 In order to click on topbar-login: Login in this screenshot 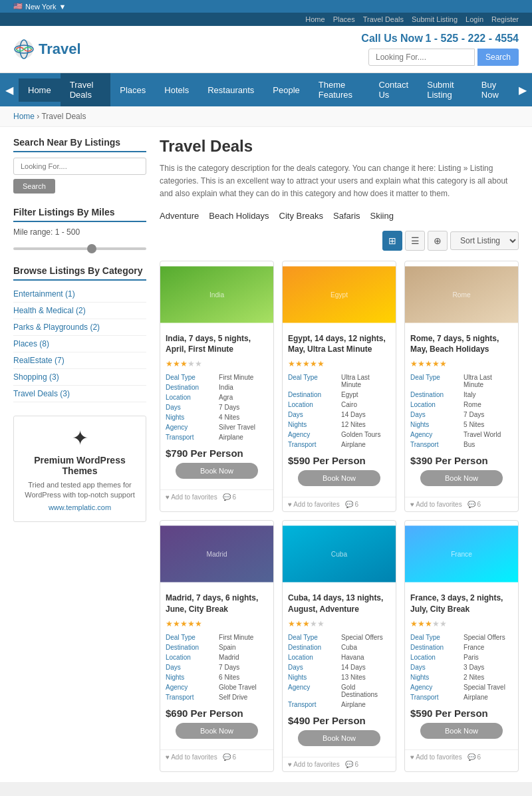, I will do `click(475, 19)`.